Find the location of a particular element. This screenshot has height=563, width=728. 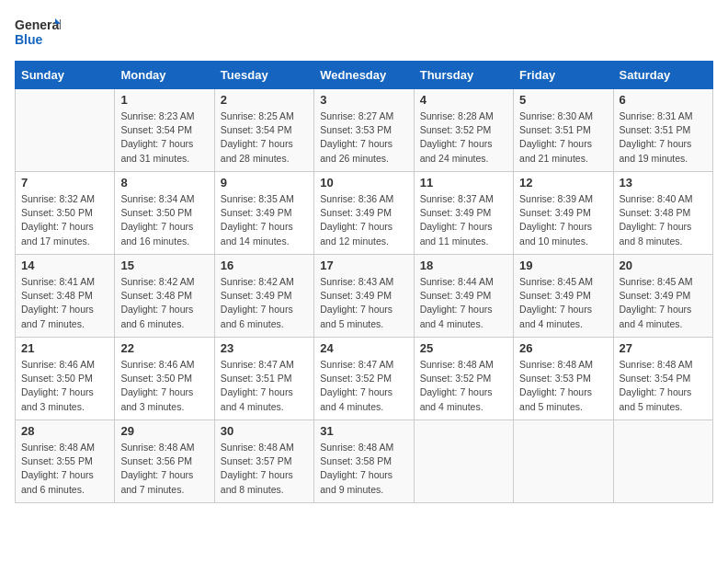

cell-sun-info: Sunrise: 8:48 AMSunset: 3:54 PMDaylight:… is located at coordinates (664, 386).